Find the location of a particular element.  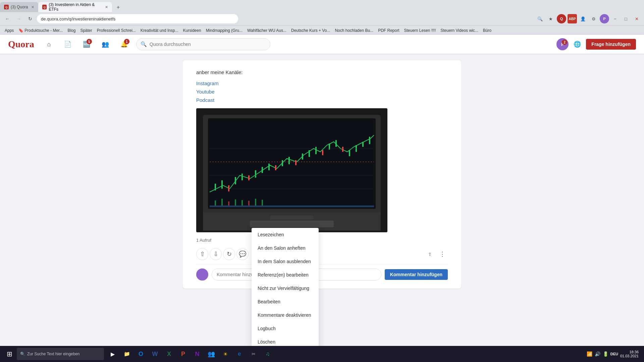

instagram-link: Instagram is located at coordinates (322, 83).